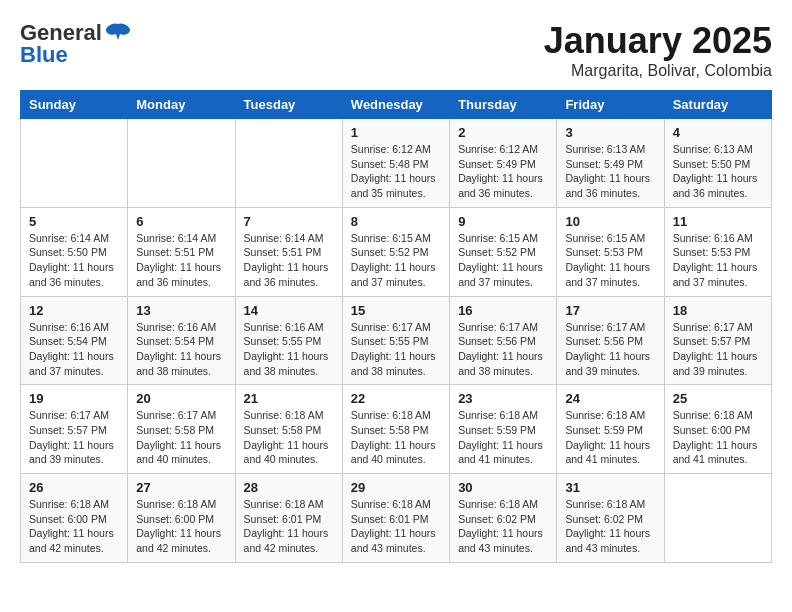  What do you see at coordinates (74, 222) in the screenshot?
I see `day-number: 5` at bounding box center [74, 222].